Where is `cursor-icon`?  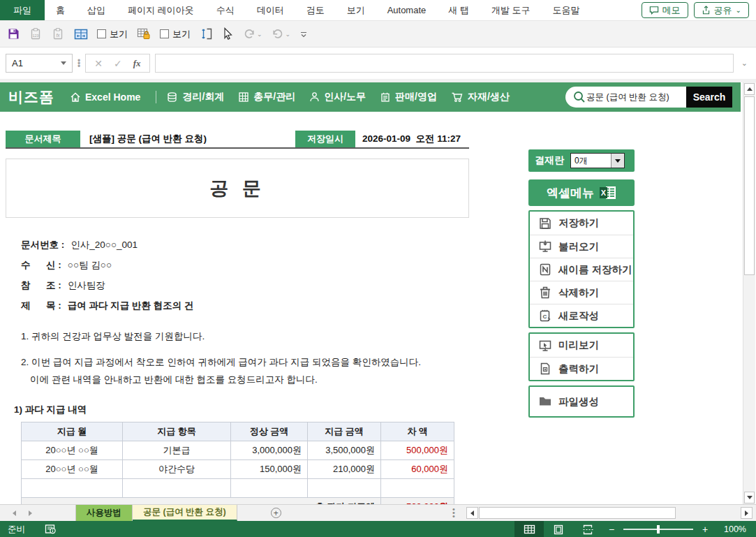
cursor-icon is located at coordinates (228, 34).